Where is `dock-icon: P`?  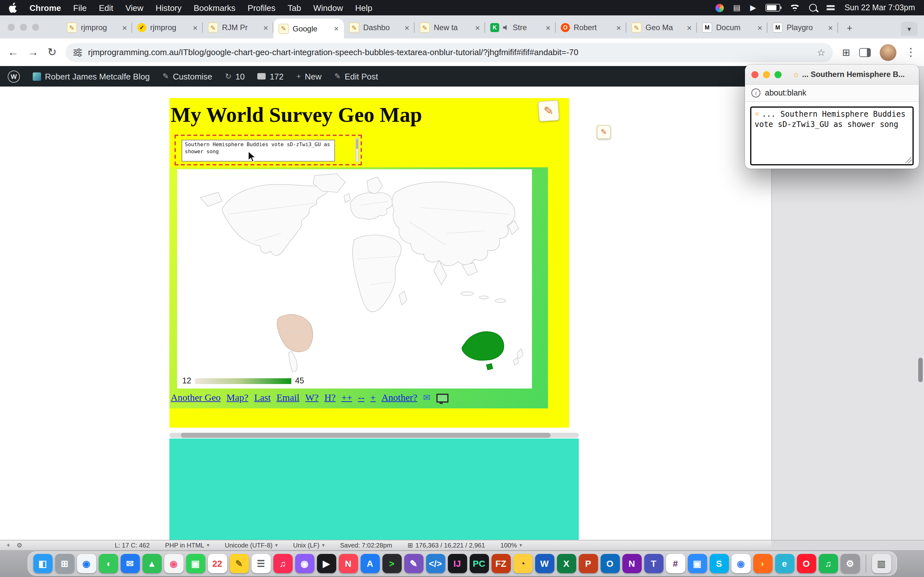
dock-icon: P is located at coordinates (588, 564).